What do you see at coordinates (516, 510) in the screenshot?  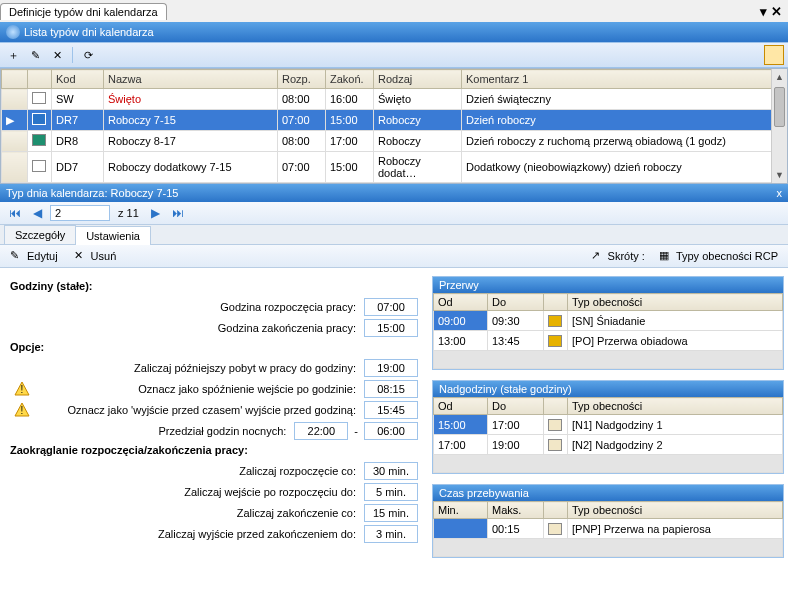 I see `col-max: Maks.` at bounding box center [516, 510].